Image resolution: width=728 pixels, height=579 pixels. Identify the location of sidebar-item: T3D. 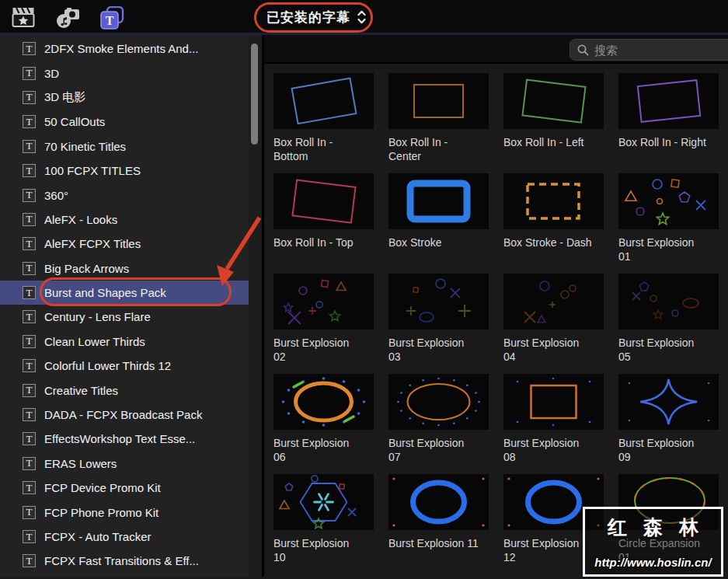
(124, 73).